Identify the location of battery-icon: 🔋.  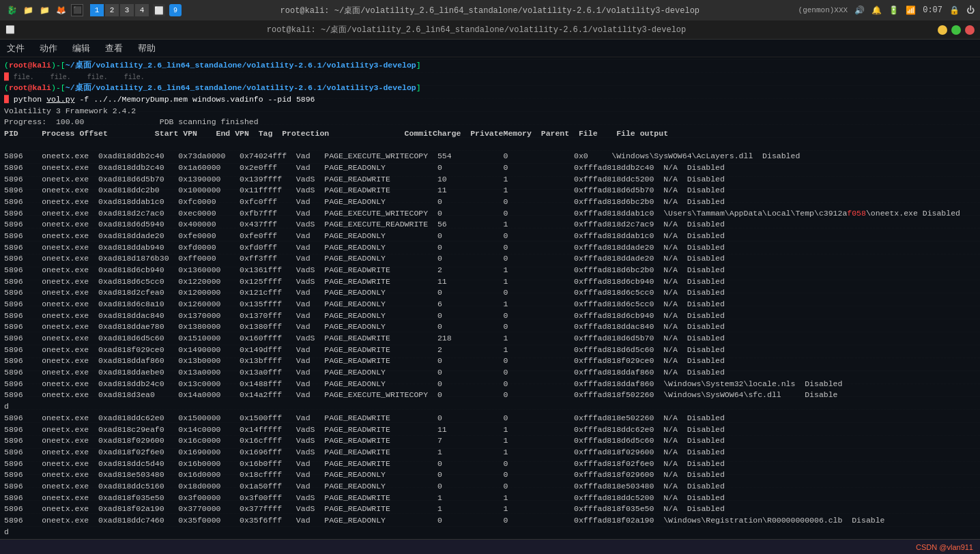
(894, 11).